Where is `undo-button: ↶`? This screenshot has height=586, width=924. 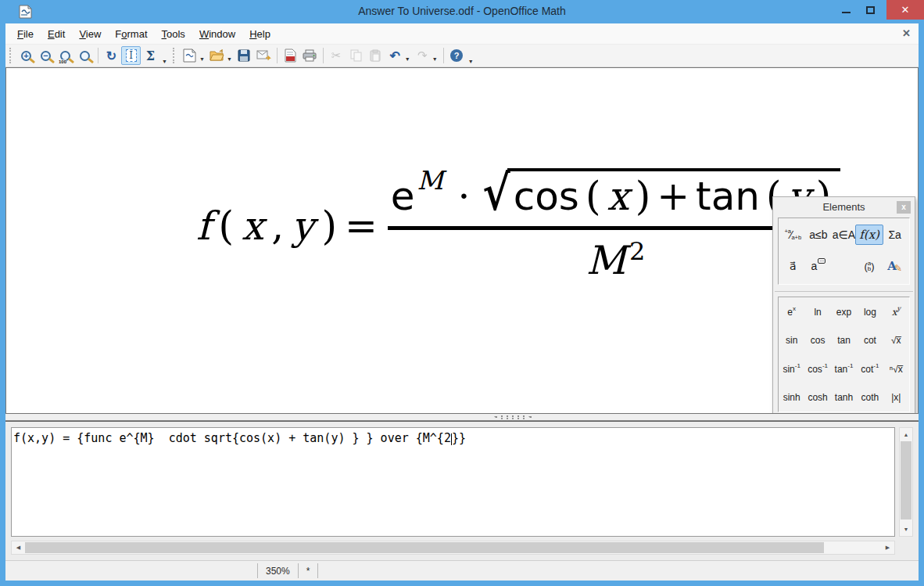
undo-button: ↶ is located at coordinates (396, 56).